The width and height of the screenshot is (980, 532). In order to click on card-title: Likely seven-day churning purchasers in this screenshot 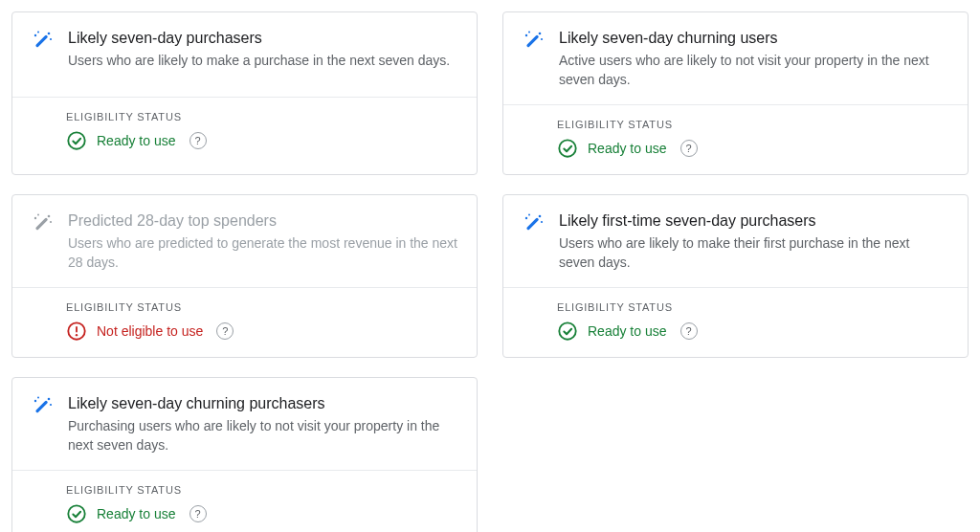, I will do `click(262, 404)`.